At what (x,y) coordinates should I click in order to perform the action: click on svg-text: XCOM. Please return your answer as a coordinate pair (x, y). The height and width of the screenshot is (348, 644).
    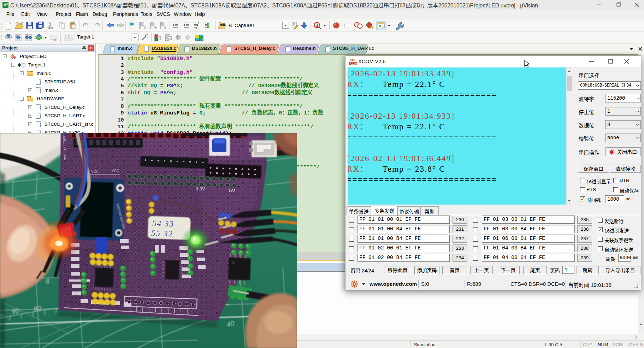
    Looking at the image, I should click on (353, 64).